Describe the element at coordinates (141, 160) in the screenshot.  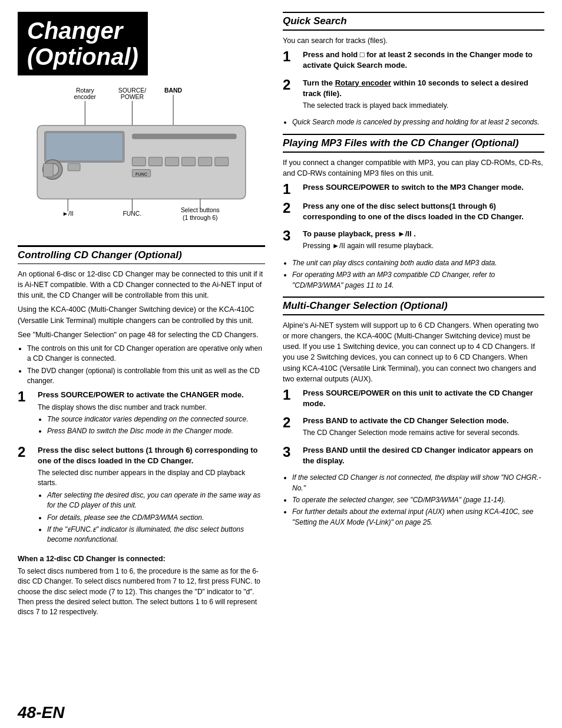
I see `device-diagram: Rotary encoder SOURCE/ POWER BAND` at that location.